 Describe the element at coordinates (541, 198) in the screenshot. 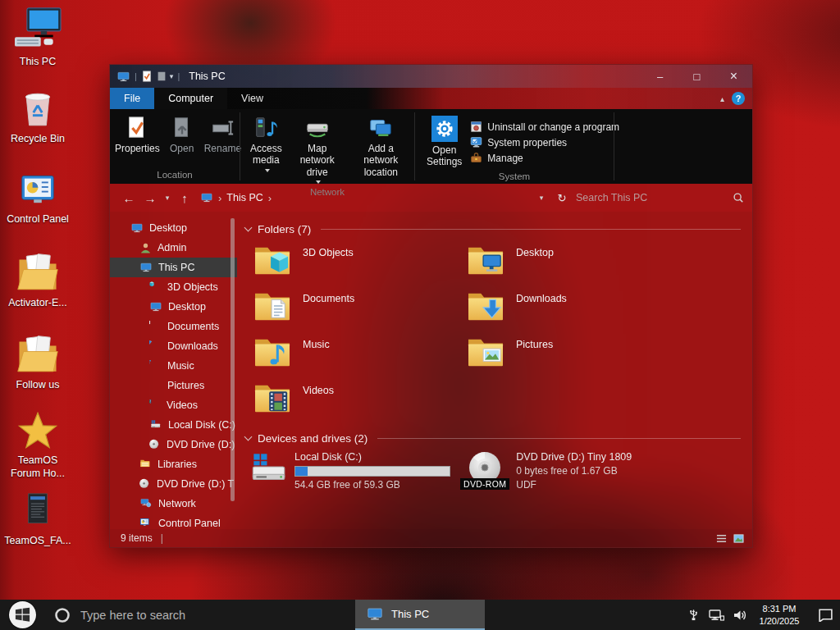

I see `search-dropdown-caret-icon: ▾` at that location.